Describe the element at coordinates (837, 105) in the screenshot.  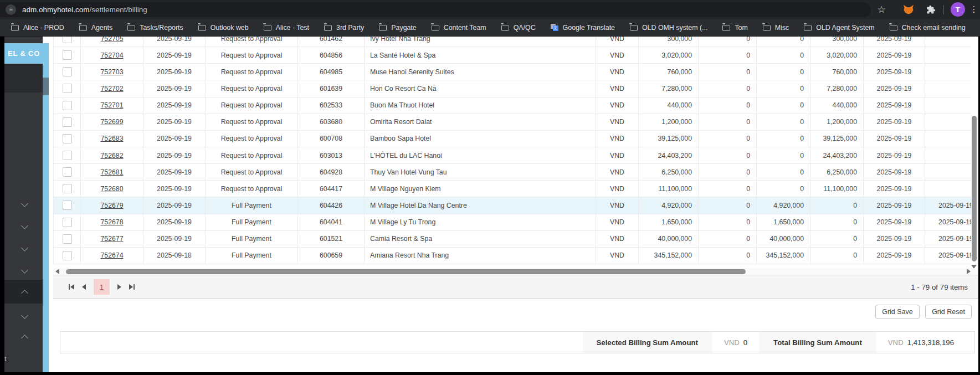
I see `unpaid-amount-cell: 440,000` at that location.